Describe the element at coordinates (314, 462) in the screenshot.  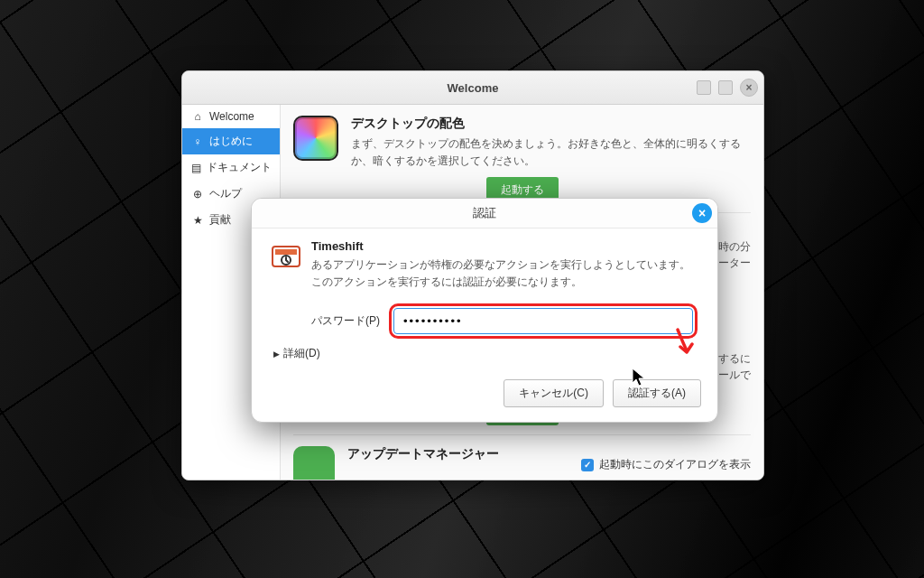
I see `update-manager-icon` at that location.